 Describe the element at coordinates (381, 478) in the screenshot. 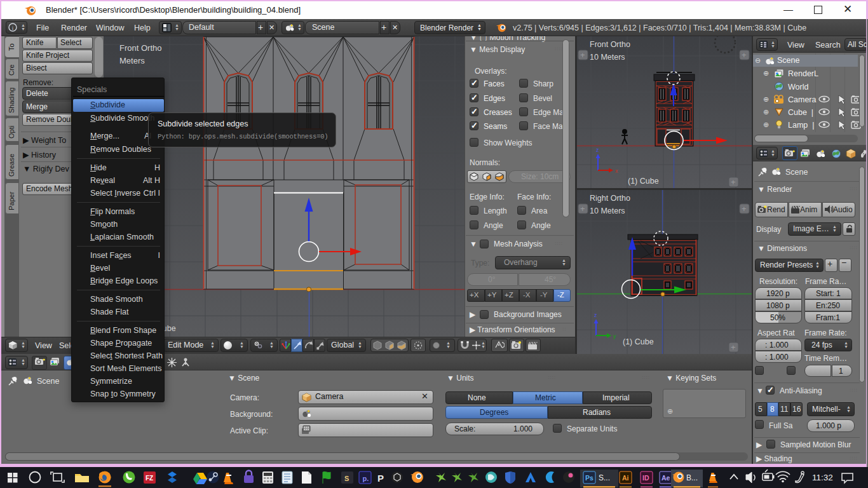

I see `svg-text: P` at that location.